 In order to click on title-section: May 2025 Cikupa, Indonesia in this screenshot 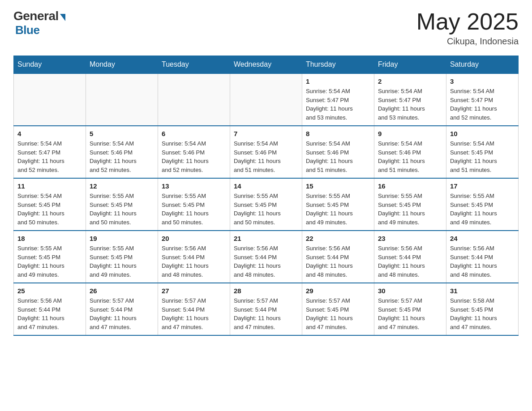, I will do `click(468, 28)`.